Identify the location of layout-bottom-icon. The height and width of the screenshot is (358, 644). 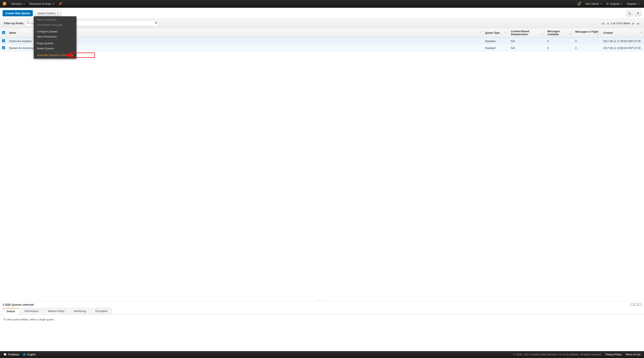
(632, 305).